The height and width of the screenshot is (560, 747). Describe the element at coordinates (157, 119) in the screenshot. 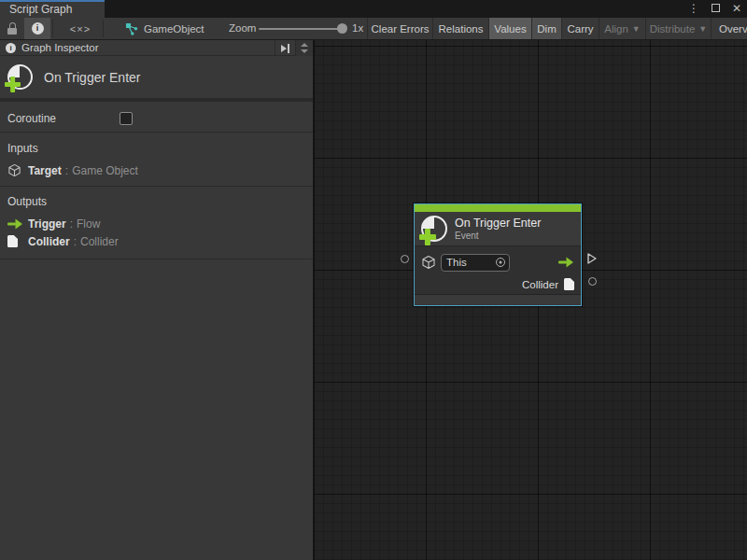

I see `coroutine-row: Coroutine` at that location.